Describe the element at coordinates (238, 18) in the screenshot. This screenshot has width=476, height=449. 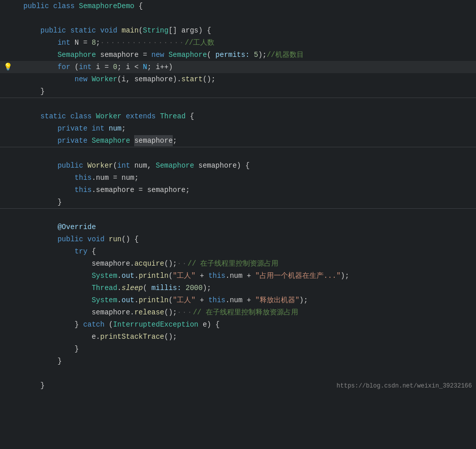
I see `code-line-blank` at that location.